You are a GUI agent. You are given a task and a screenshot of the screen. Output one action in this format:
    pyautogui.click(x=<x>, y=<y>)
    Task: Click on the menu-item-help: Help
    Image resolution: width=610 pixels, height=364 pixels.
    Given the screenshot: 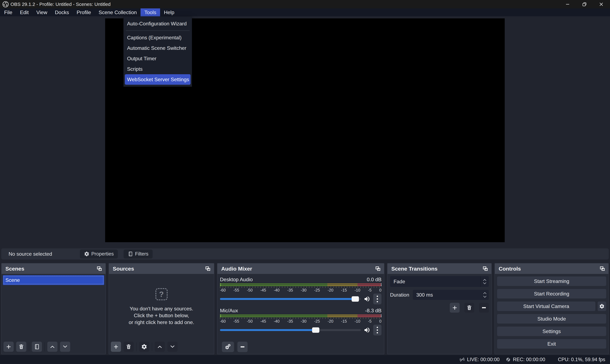 What is the action you would take?
    pyautogui.click(x=169, y=12)
    